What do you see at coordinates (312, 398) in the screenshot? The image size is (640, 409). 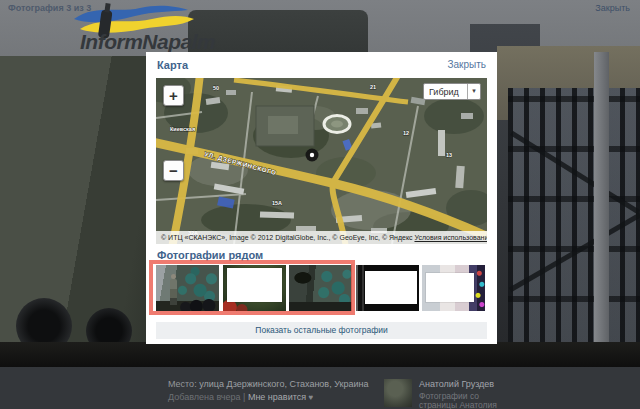 I see `heart-icon: ♥` at bounding box center [312, 398].